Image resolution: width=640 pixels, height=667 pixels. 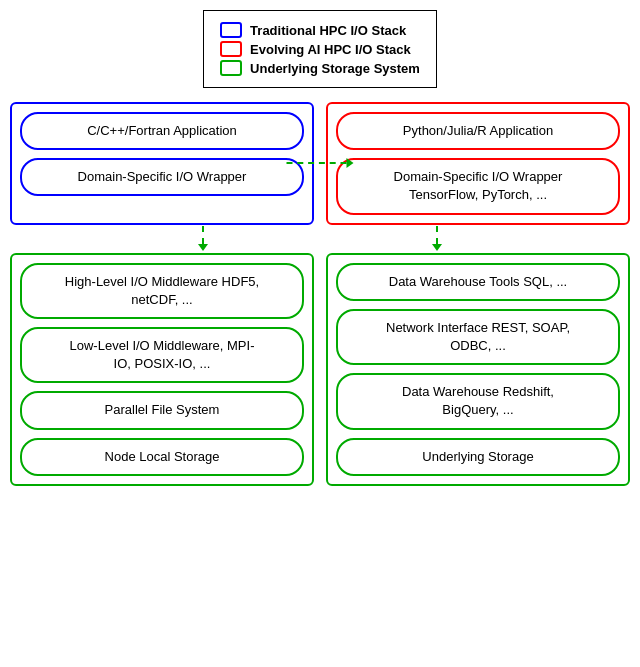 I want to click on top-right-box: Python/Julia/R Application Domain-Specif…, so click(x=478, y=164).